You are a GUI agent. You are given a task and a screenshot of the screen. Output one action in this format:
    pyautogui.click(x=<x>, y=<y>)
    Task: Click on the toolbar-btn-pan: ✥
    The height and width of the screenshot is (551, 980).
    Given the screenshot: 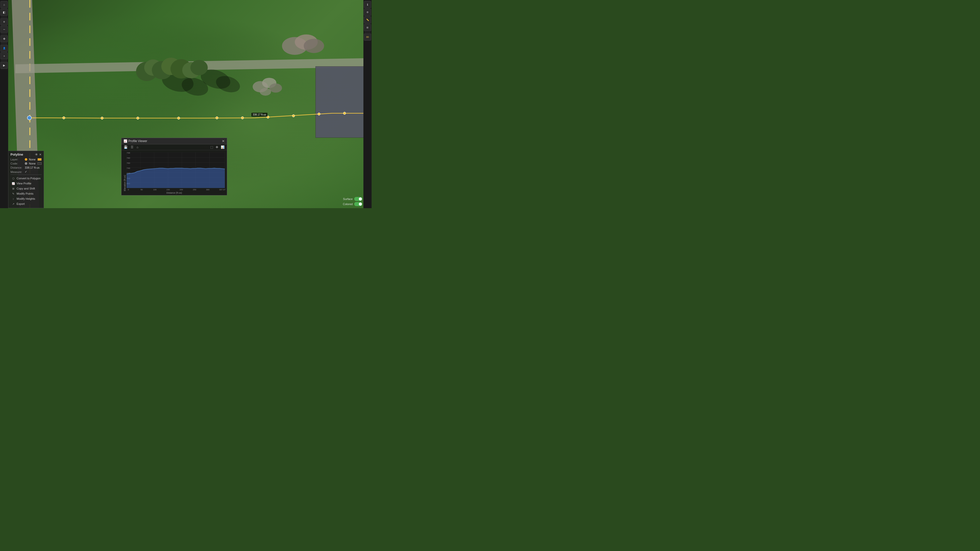 What is the action you would take?
    pyautogui.click(x=4, y=39)
    